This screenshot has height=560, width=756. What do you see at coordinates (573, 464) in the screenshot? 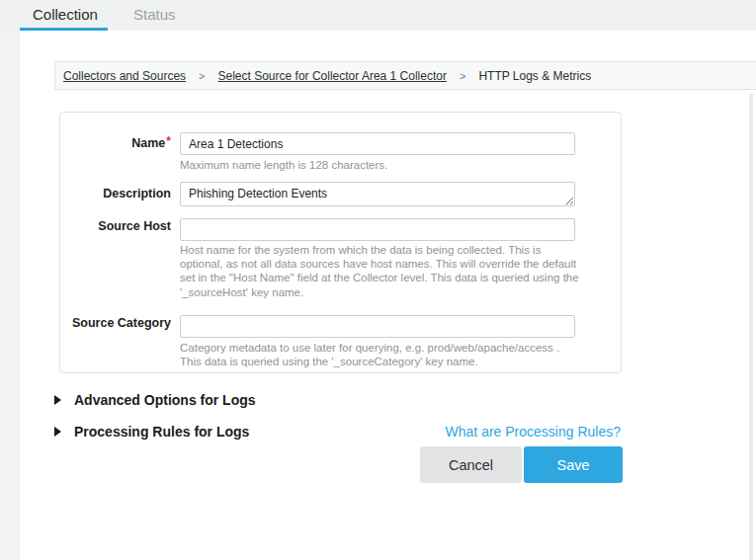
I see `save-button: Save` at bounding box center [573, 464].